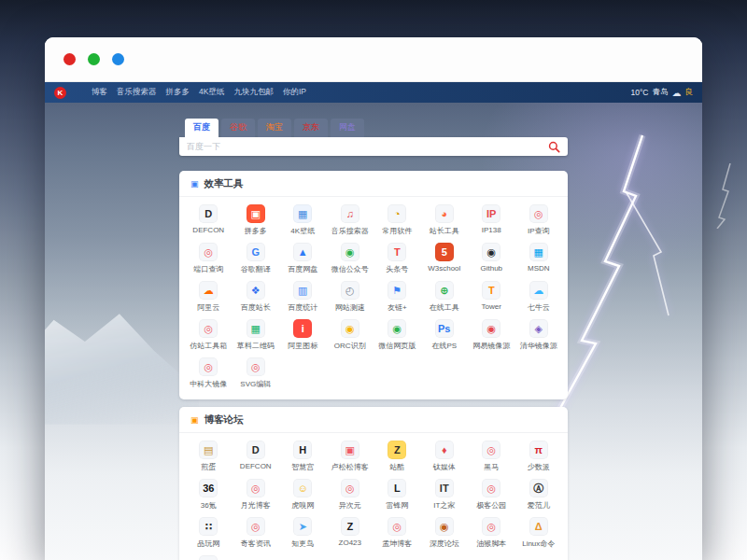 This screenshot has height=560, width=747. I want to click on site-icon: ♫, so click(350, 214).